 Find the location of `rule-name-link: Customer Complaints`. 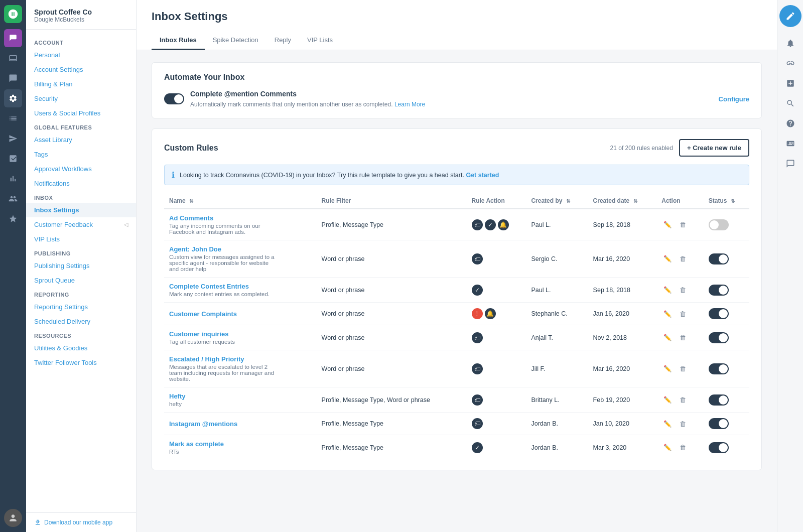

rule-name-link: Customer Complaints is located at coordinates (240, 314).